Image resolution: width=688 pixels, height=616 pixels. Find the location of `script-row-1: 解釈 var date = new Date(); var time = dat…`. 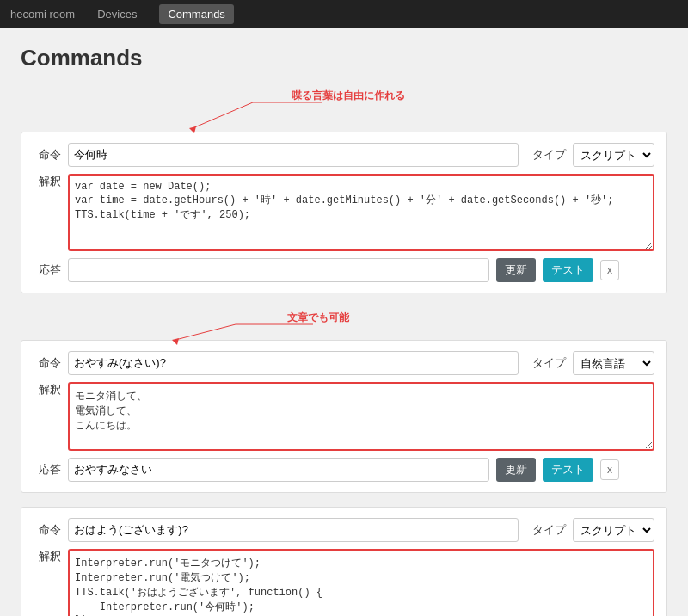

script-row-1: 解釈 var date = new Date(); var time = dat… is located at coordinates (344, 213).